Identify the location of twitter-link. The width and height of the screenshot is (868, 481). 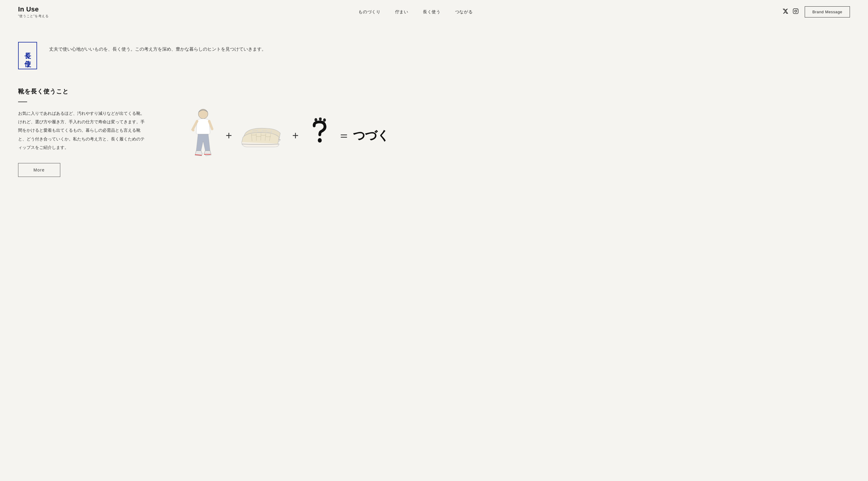
(785, 12).